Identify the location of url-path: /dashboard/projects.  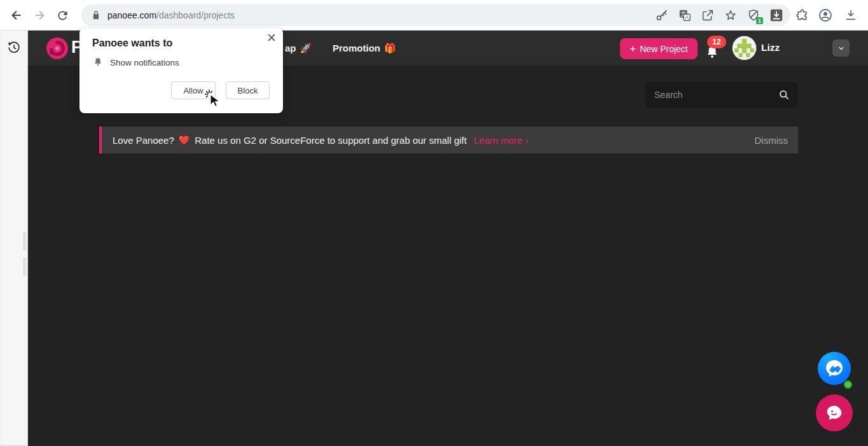
(196, 15).